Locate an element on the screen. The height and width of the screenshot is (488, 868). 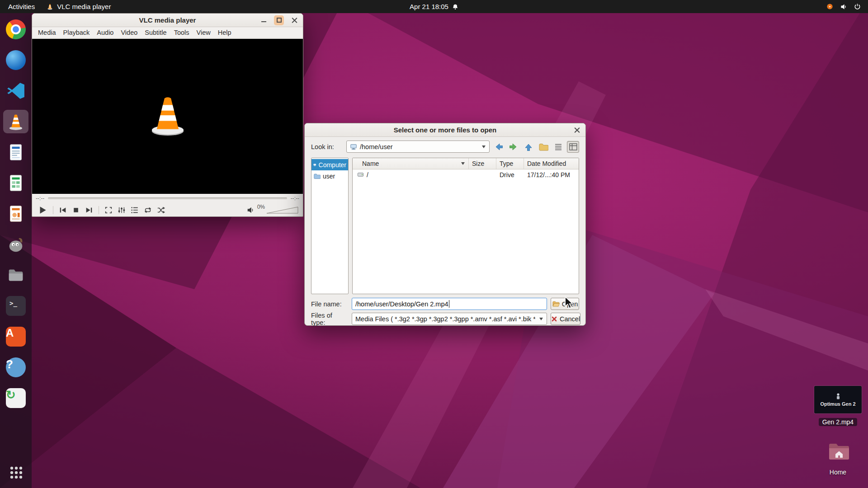
detail-view-button is located at coordinates (573, 147).